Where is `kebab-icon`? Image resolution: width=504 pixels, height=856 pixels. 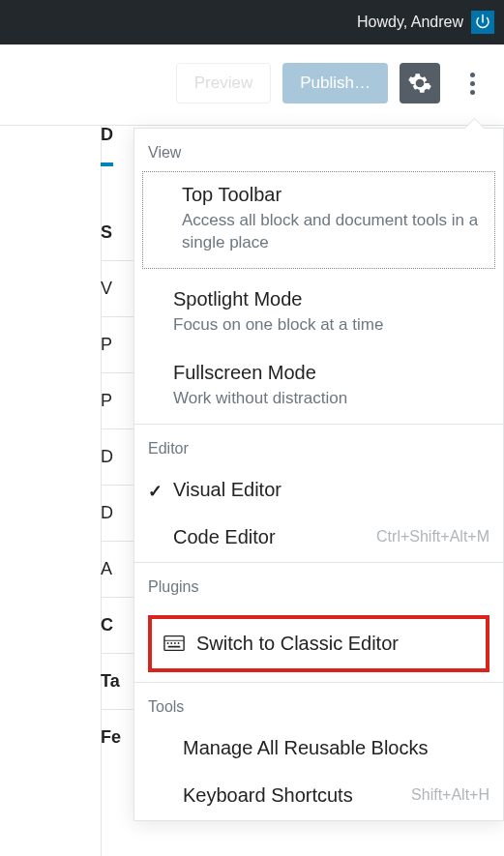 kebab-icon is located at coordinates (472, 83).